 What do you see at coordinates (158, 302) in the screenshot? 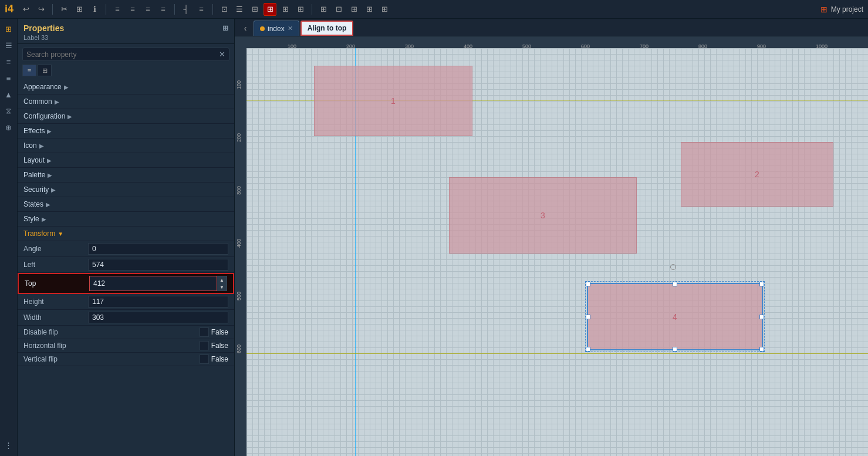
I see `prop-height-input` at bounding box center [158, 302].